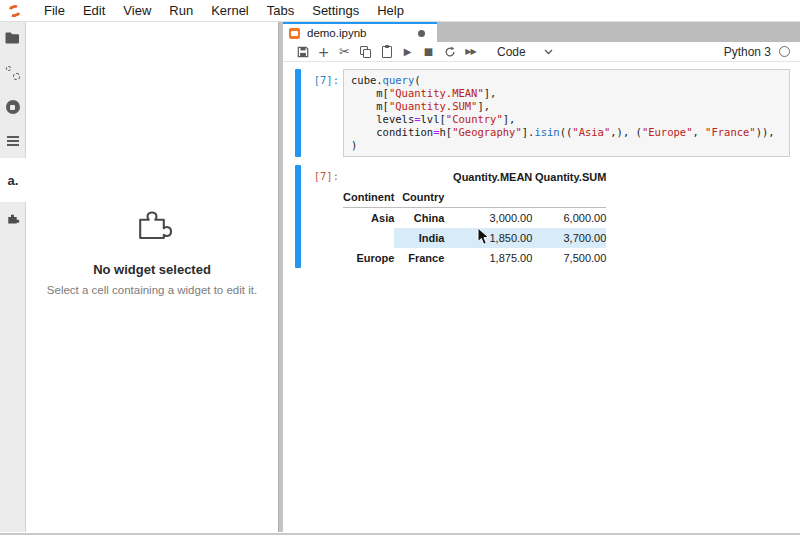  What do you see at coordinates (13, 180) in the screenshot?
I see `sidebar-tab-atoti: a.` at bounding box center [13, 180].